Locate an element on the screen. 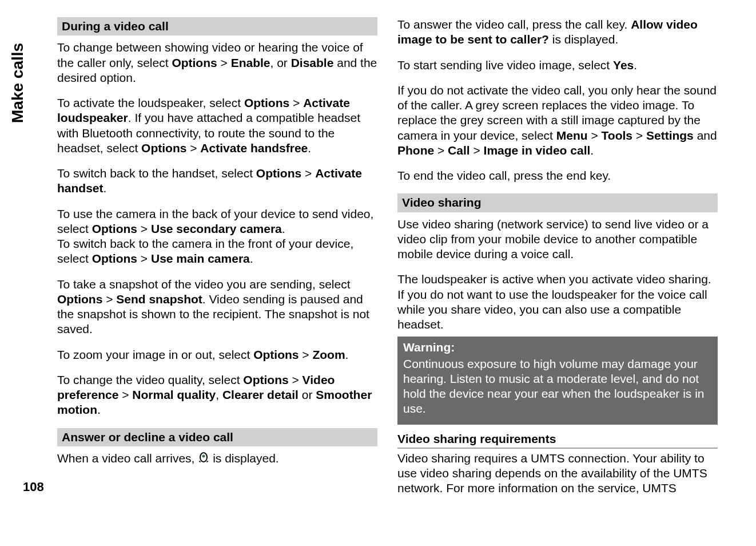 The image size is (756, 546). menu-path: Phone is located at coordinates (416, 150).